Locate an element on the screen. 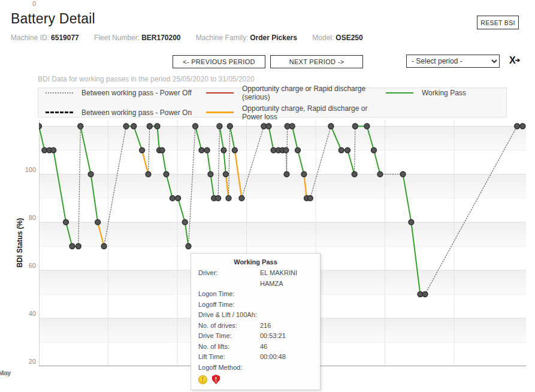 The image size is (535, 392). y-tick-label: 40 is located at coordinates (28, 313).